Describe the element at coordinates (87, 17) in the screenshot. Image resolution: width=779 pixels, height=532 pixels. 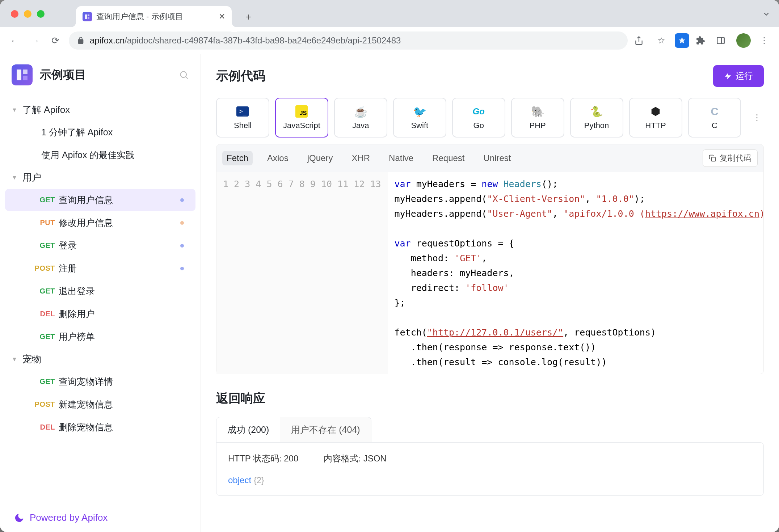
I see `favicon` at that location.